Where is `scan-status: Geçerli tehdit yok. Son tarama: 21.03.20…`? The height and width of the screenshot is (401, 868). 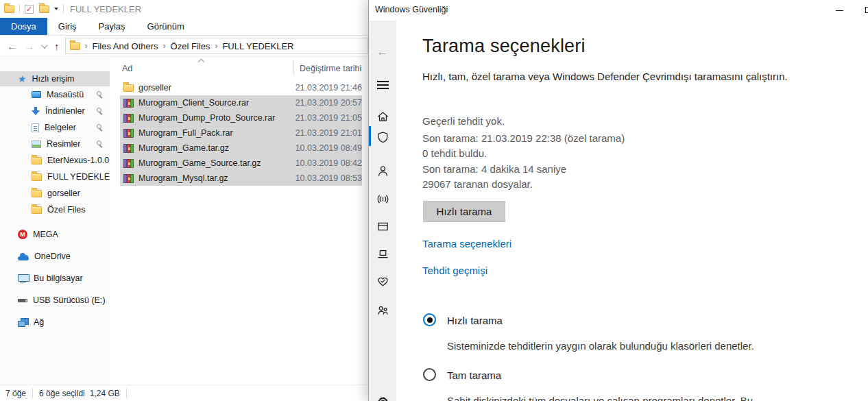 scan-status: Geçerli tehdit yok. Son tarama: 21.03.20… is located at coordinates (524, 154).